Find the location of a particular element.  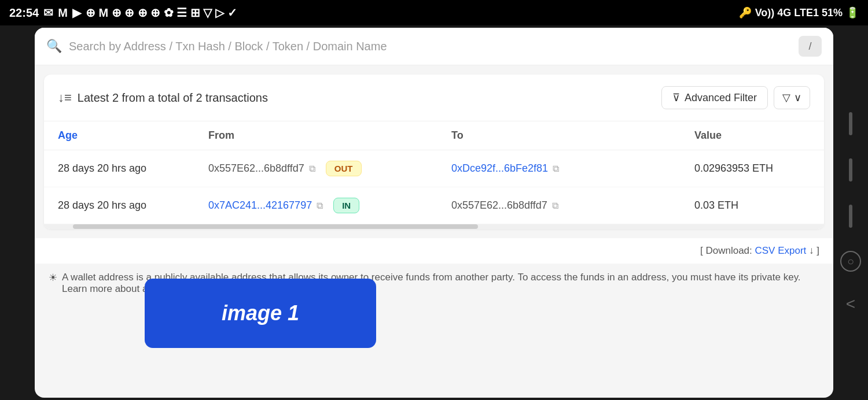

row1-to: 0xDce92f...6bFe2f81 ⧉ is located at coordinates (573, 169).